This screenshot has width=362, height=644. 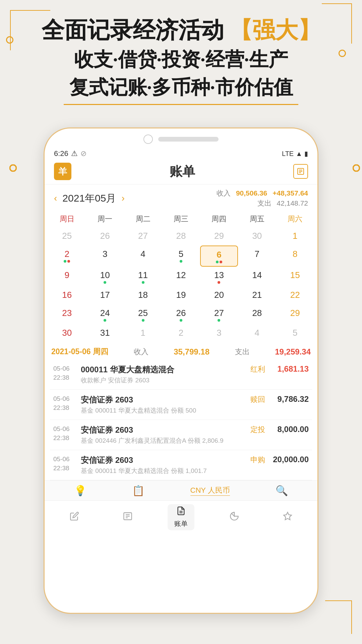 I want to click on tx-tag: 申购, so click(x=258, y=460).